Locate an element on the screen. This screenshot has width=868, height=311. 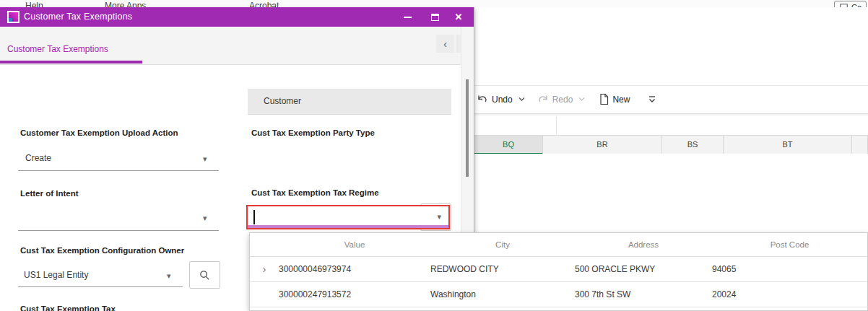
name-box-separator is located at coordinates (556, 126).